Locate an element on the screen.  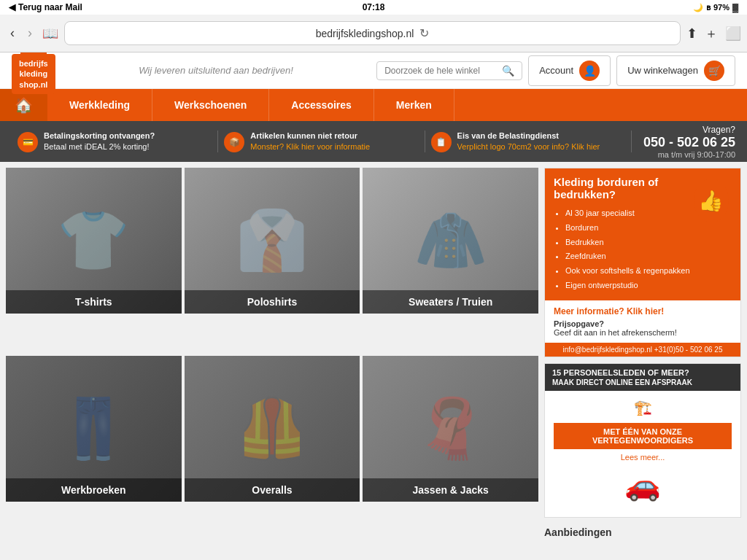
account-label: Account is located at coordinates (556, 70).